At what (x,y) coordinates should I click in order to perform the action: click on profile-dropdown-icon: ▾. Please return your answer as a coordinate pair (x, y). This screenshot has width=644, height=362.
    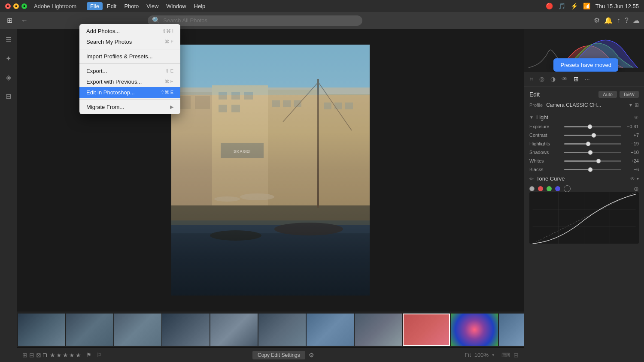
    Looking at the image, I should click on (631, 105).